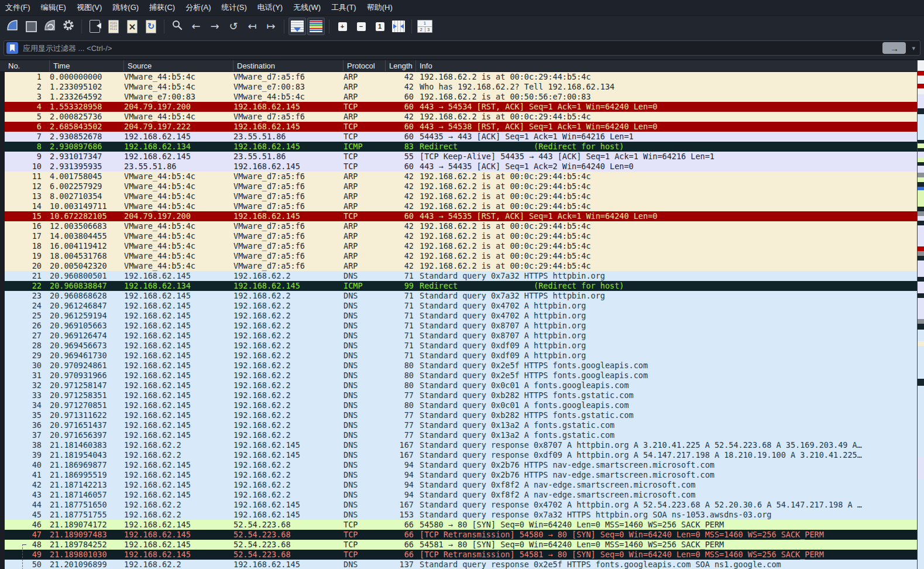  Describe the element at coordinates (459, 555) in the screenshot. I see `packet-row: 4921.189801030192.168.62.14552.54.223.68…` at that location.